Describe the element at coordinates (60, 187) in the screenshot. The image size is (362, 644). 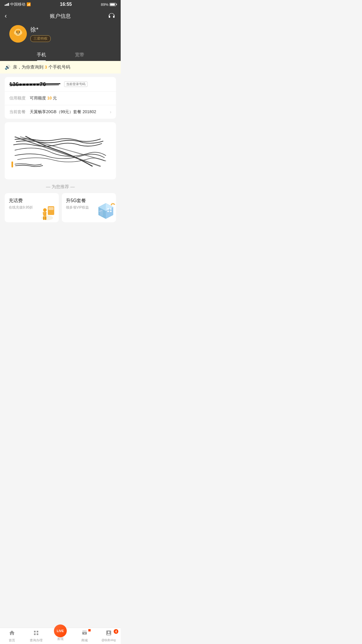
I see `recommendation-title: — 为您推荐 —` at that location.